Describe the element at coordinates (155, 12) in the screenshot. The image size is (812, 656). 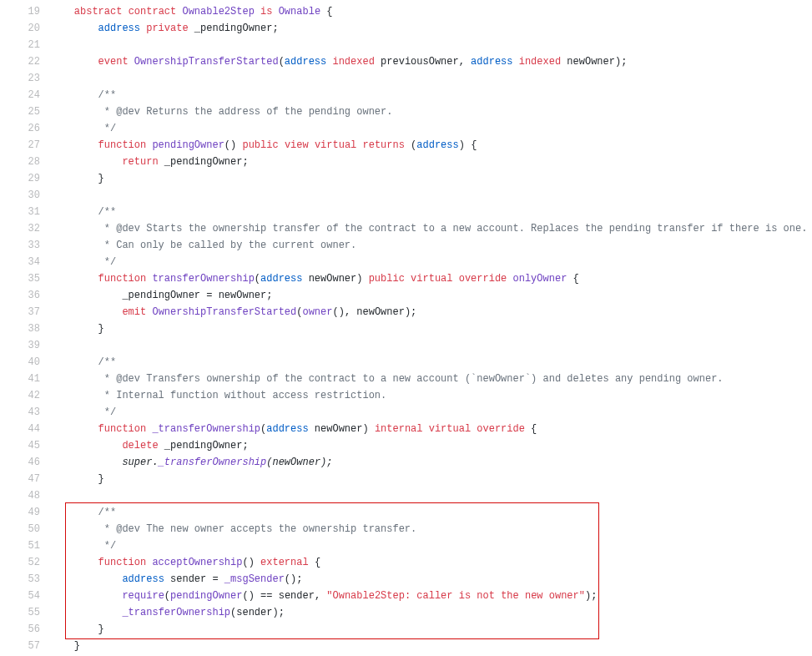
I see `token-kw: contract` at that location.